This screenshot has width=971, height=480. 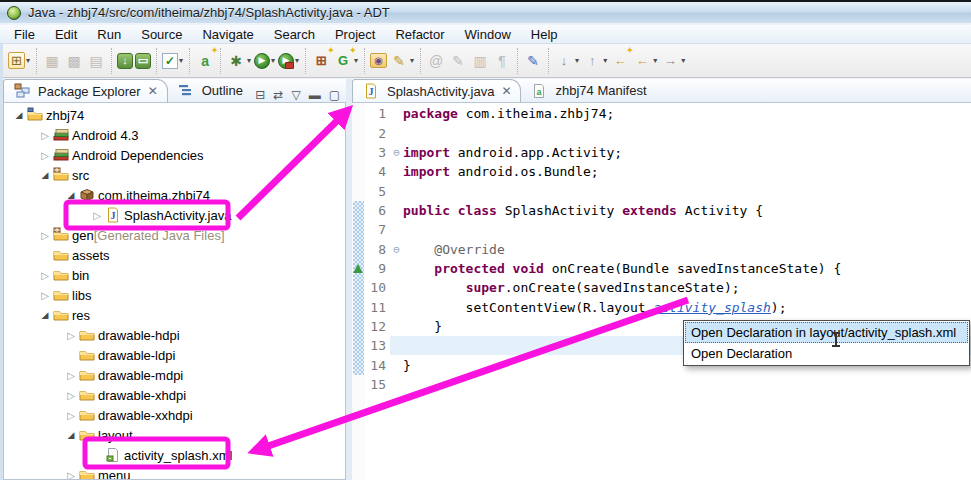 What do you see at coordinates (356, 60) in the screenshot?
I see `new-web-application-dropdown-icon: ▾` at bounding box center [356, 60].